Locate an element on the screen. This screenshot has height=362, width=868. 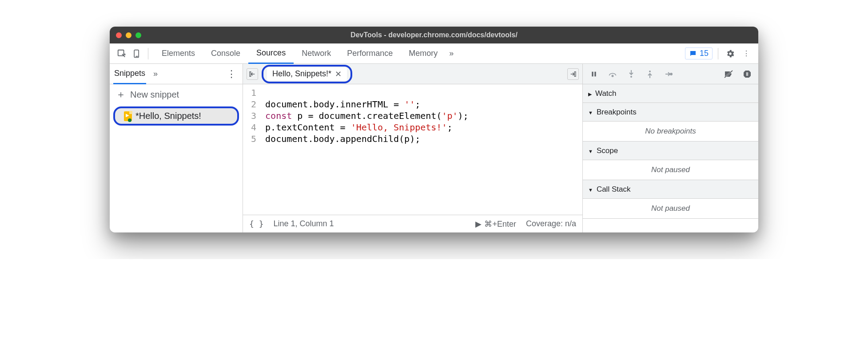
devtools-toolbar: Elements Console Sources Network Perform… is located at coordinates (434, 54).